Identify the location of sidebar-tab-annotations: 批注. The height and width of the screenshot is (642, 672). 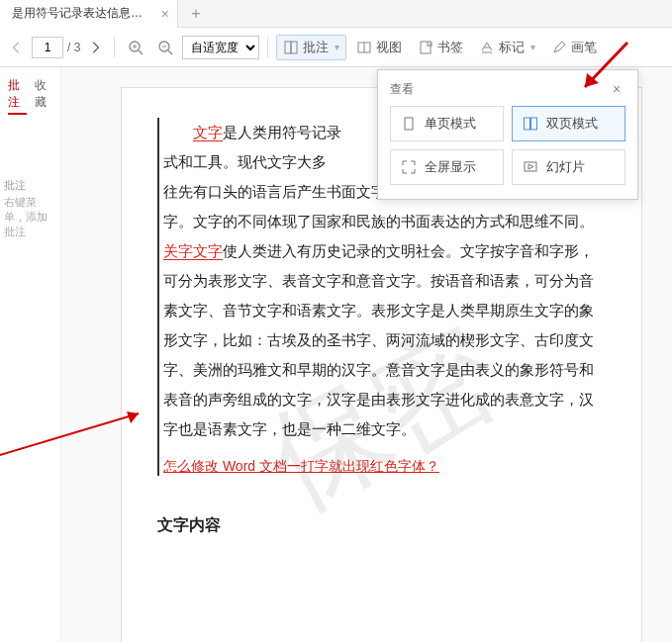
(18, 96).